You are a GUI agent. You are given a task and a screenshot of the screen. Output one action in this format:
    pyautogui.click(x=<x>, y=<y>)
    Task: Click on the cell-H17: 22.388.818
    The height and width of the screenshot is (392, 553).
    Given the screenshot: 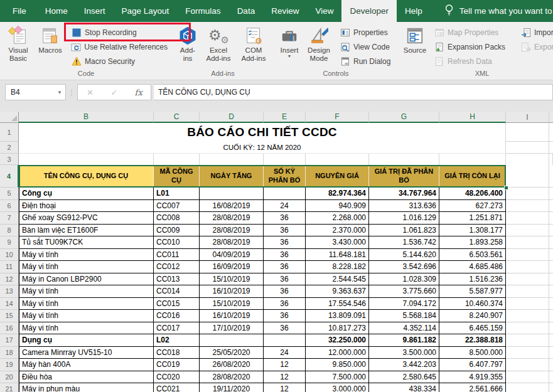 What is the action you would take?
    pyautogui.click(x=473, y=341)
    